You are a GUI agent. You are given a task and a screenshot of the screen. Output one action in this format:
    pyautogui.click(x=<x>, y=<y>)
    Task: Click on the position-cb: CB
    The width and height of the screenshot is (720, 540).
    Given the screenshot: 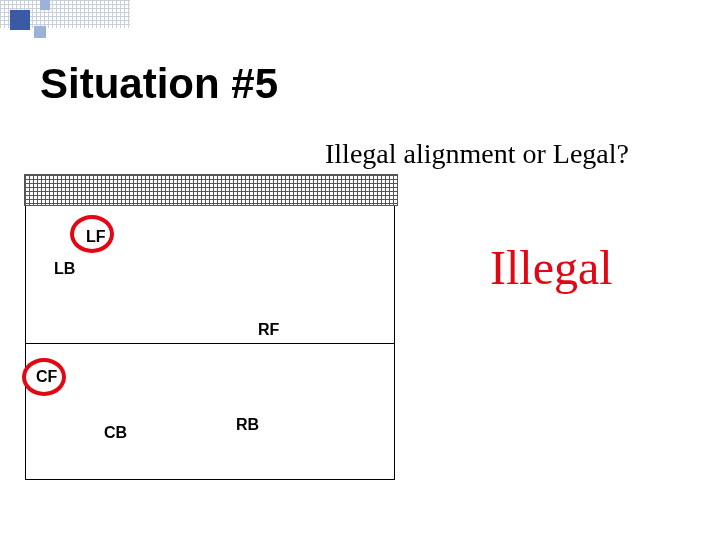 What is the action you would take?
    pyautogui.click(x=116, y=433)
    